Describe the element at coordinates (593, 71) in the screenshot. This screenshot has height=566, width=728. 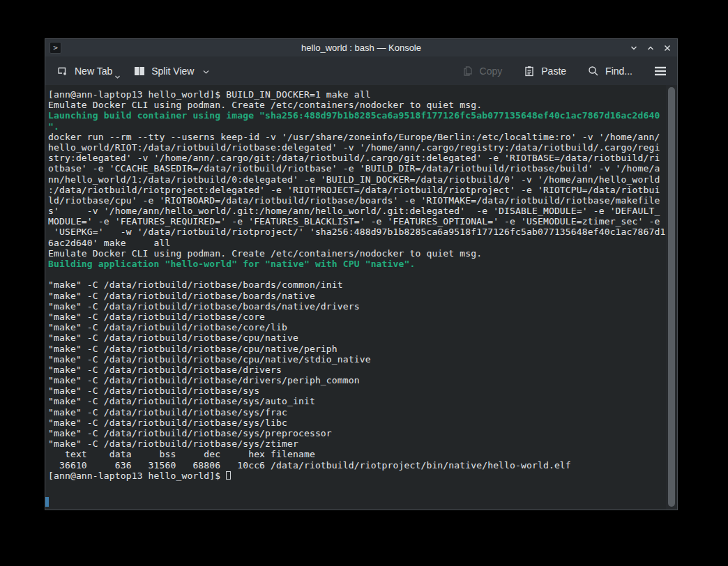
I see `search-icon` at that location.